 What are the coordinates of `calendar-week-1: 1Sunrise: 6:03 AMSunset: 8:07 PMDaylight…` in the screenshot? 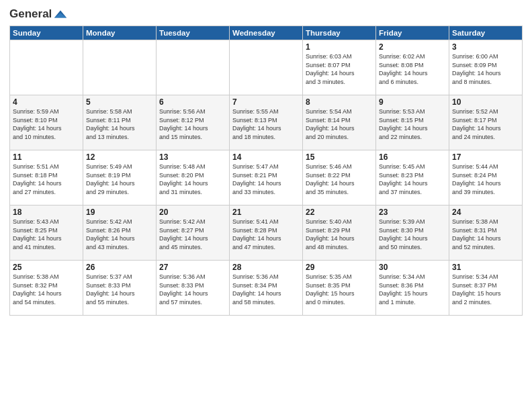 It's located at (266, 68).